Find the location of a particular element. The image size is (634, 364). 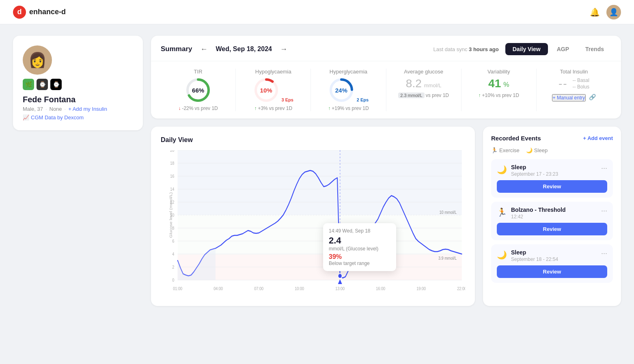

app-icon-watch1: ⌚ is located at coordinates (42, 84).